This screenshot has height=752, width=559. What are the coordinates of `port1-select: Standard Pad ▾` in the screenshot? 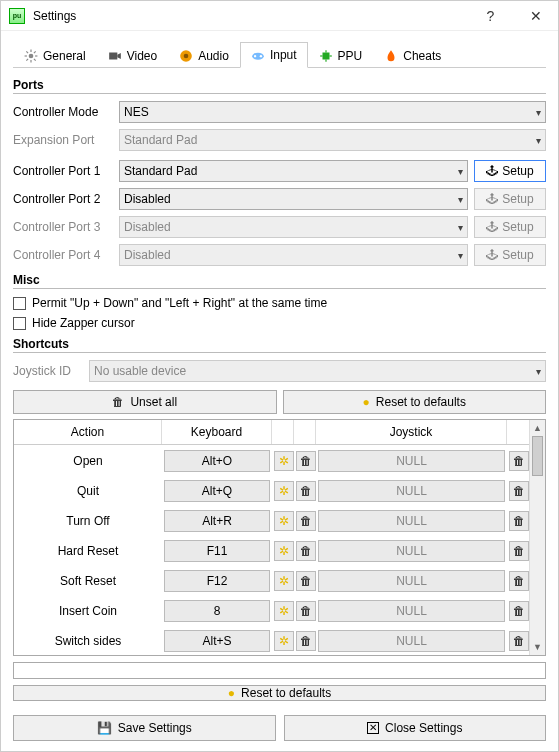 It's located at (294, 171).